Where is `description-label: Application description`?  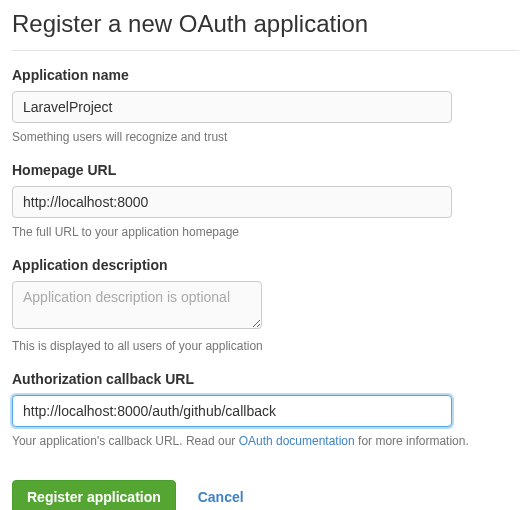 description-label: Application description is located at coordinates (266, 265).